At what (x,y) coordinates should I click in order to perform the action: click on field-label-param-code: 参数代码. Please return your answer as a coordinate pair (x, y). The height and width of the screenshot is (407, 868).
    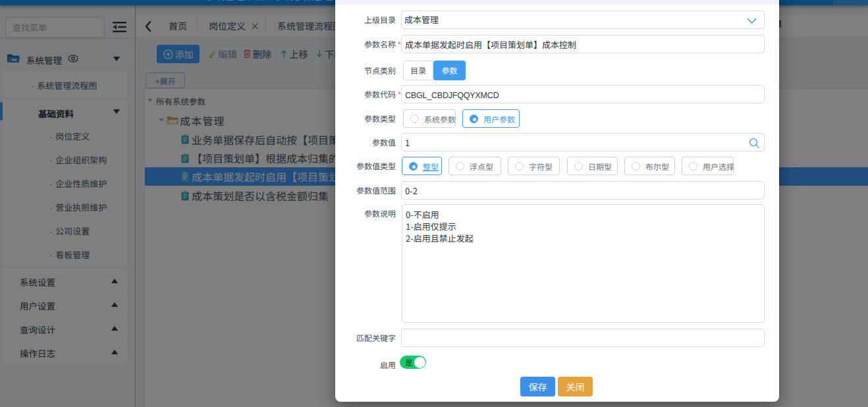
    Looking at the image, I should click on (366, 94).